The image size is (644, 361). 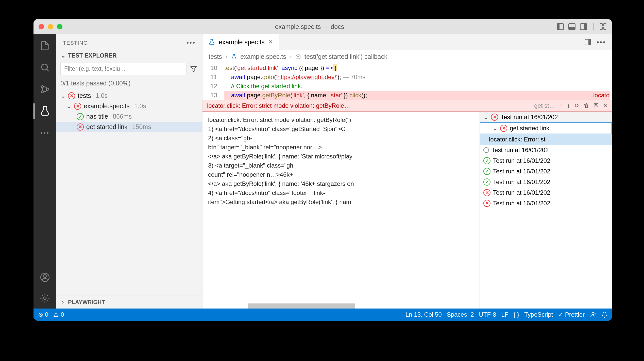 What do you see at coordinates (45, 67) in the screenshot?
I see `search-icon` at bounding box center [45, 67].